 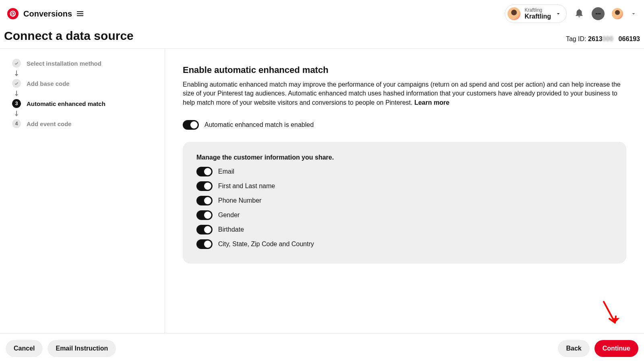 What do you see at coordinates (558, 14) in the screenshot?
I see `chevron-down-icon` at bounding box center [558, 14].